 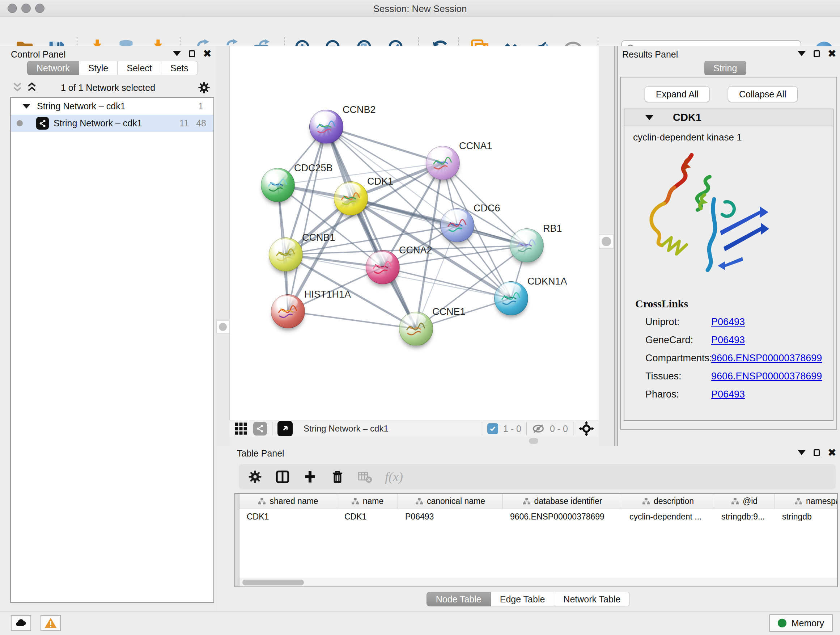 I want to click on network-node-CCNB2, so click(x=326, y=127).